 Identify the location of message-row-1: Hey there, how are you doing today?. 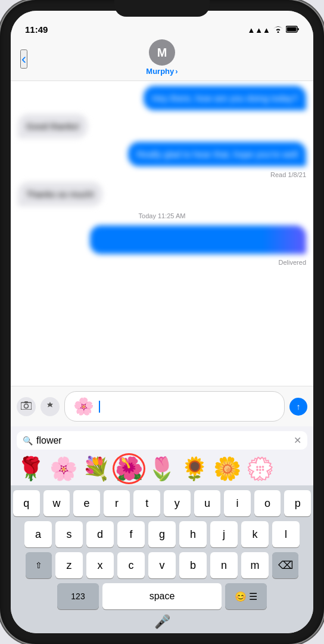
(162, 98).